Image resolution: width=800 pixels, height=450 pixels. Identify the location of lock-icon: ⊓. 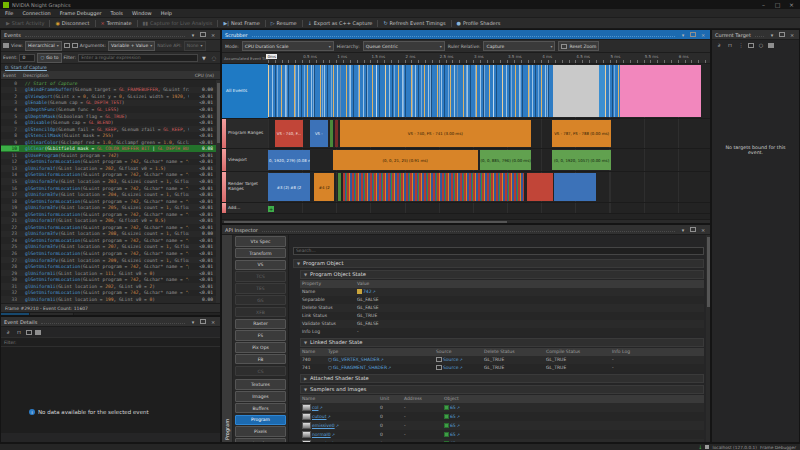
(19, 332).